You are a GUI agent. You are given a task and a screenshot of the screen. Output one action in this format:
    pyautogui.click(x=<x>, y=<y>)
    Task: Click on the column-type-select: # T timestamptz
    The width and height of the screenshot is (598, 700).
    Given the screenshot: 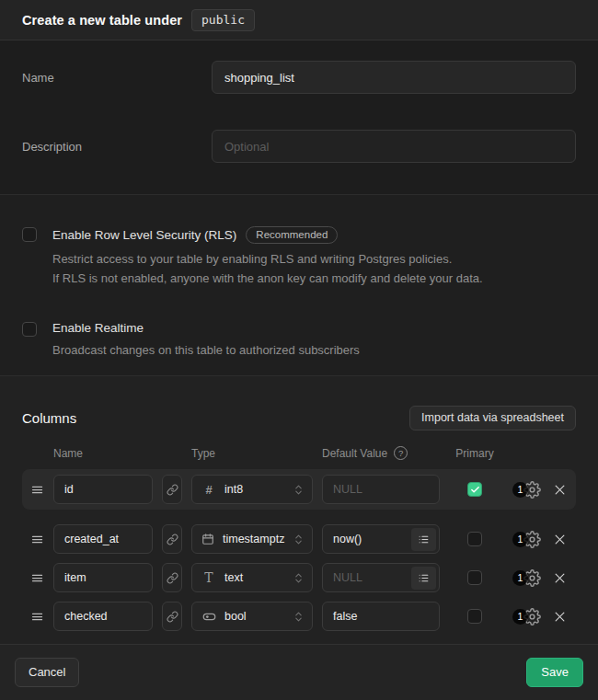 What is the action you would take?
    pyautogui.click(x=252, y=539)
    